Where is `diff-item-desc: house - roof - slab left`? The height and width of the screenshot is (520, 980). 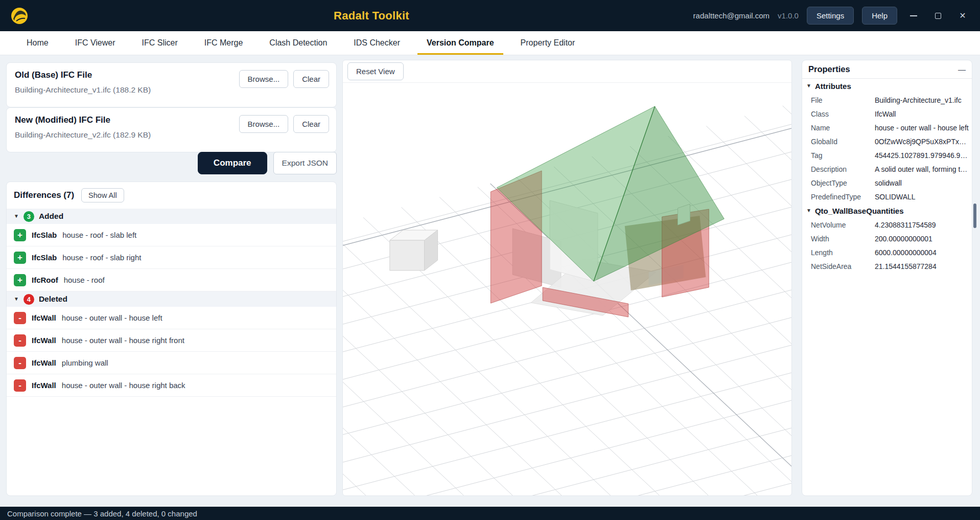 diff-item-desc: house - roof - slab left is located at coordinates (99, 235).